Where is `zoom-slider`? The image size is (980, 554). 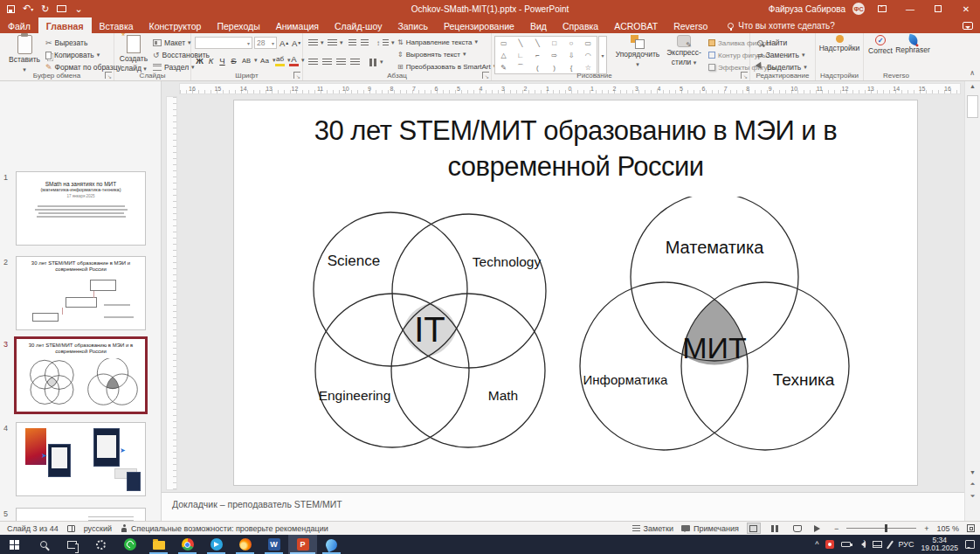
zoom-slider is located at coordinates (881, 528).